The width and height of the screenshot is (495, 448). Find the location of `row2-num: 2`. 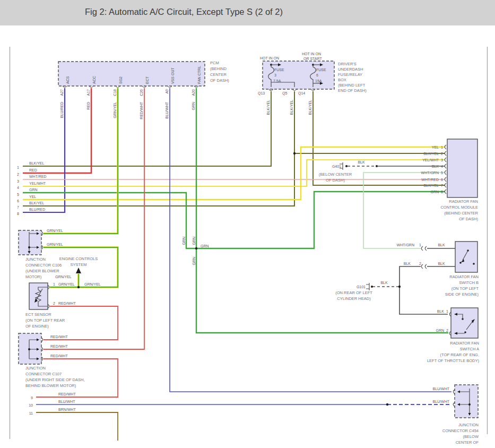

row2-num: 2 is located at coordinates (18, 174).